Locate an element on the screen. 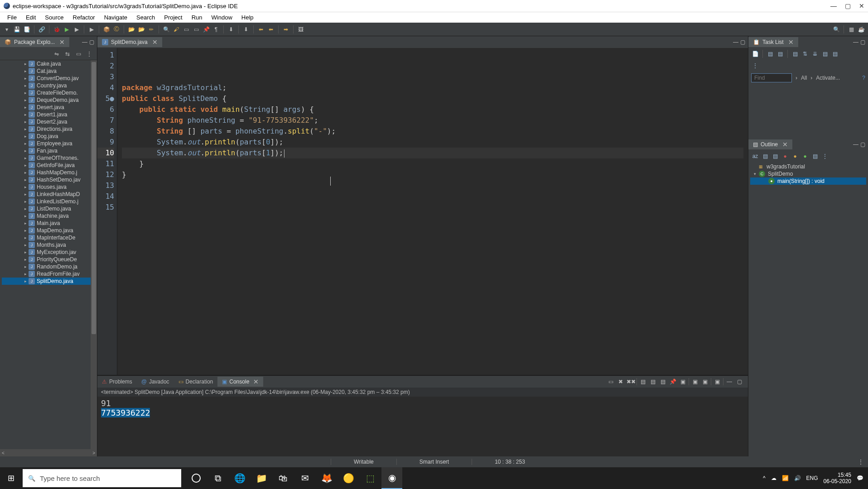 The image size is (868, 489). outline-tree: ▦ w3gradsTutorial ▾ C SplitDemo ● main(S… is located at coordinates (808, 174).